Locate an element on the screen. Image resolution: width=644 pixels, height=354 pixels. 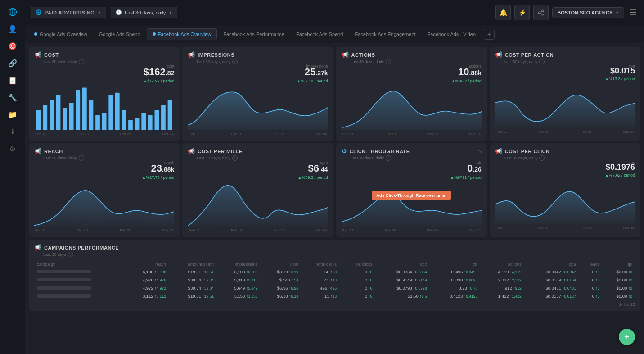
info-icon-6: i is located at coordinates (235, 158).